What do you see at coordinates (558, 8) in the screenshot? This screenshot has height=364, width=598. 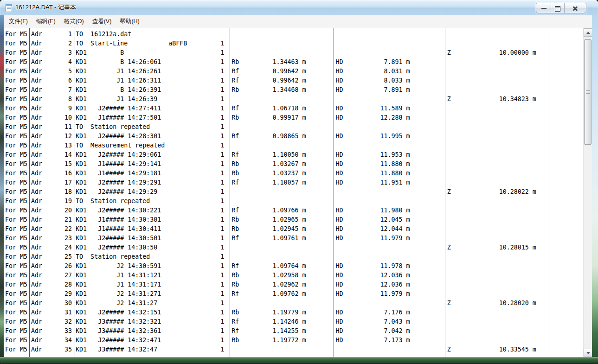 I see `maximize-button` at bounding box center [558, 8].